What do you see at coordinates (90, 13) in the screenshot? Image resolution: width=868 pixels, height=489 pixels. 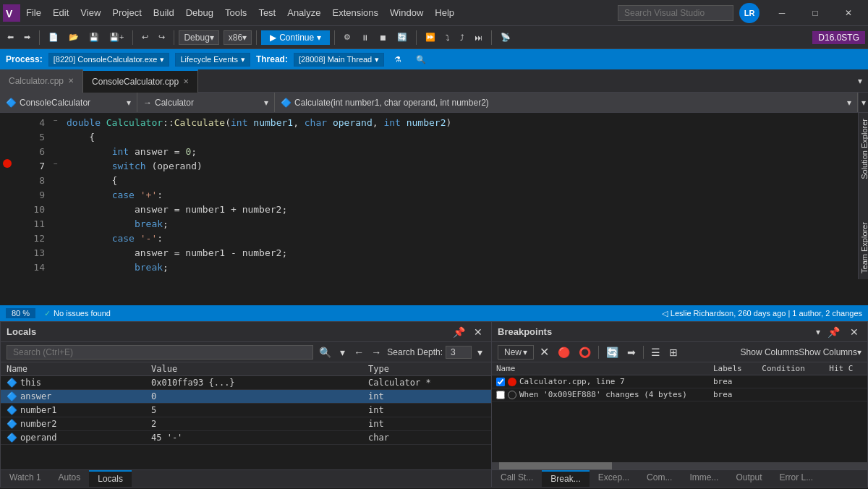 I see `menu-view: View` at bounding box center [90, 13].